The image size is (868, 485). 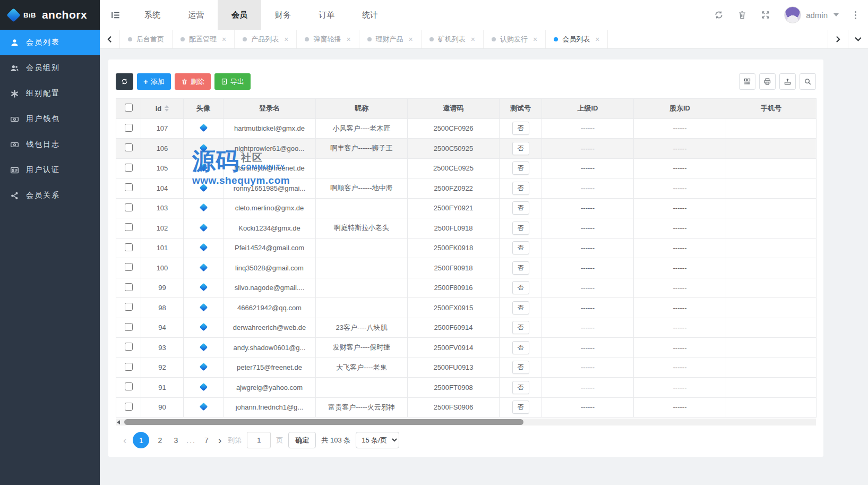 I want to click on sidebar-item-member-list: 会员列表, so click(x=50, y=42).